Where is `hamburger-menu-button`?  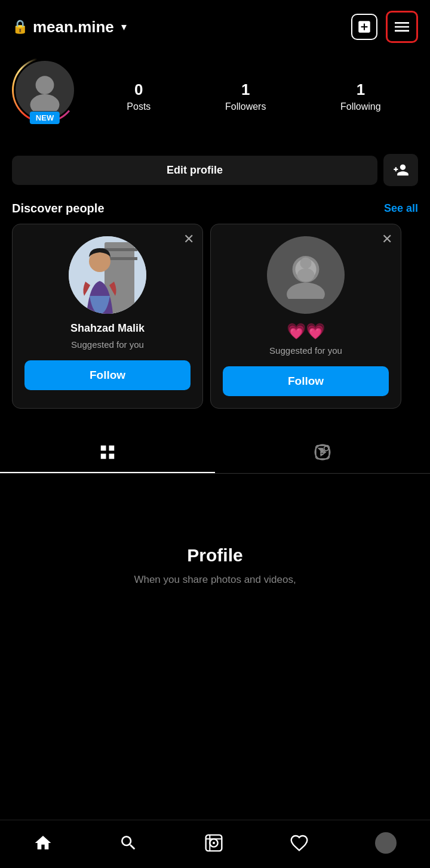 hamburger-menu-button is located at coordinates (402, 27).